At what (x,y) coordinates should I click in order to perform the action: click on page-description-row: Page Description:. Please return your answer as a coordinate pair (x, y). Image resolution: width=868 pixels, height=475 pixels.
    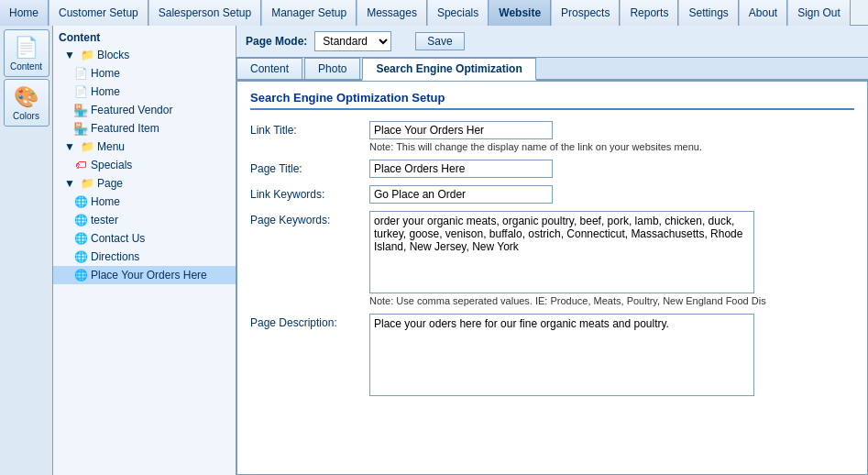
    Looking at the image, I should click on (552, 355).